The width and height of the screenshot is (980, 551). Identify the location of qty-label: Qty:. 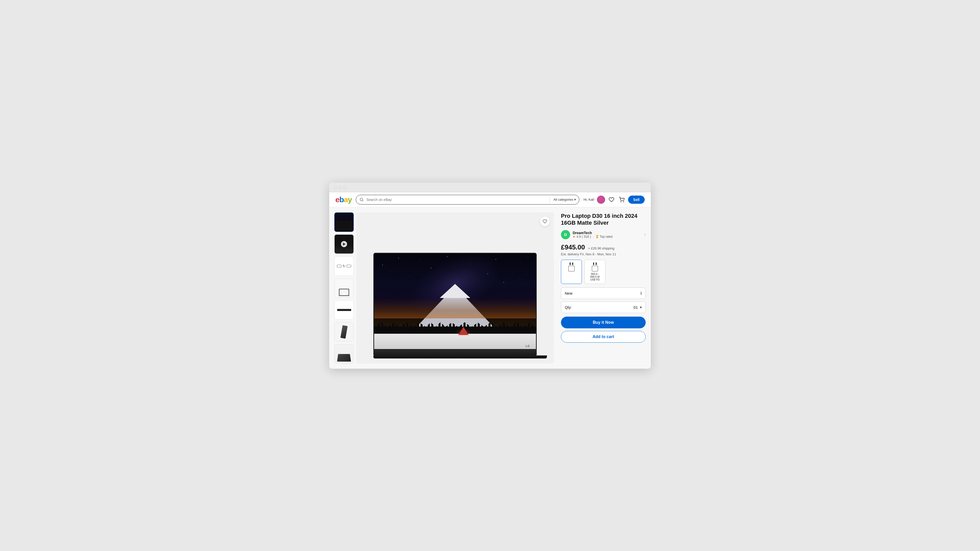
(568, 307).